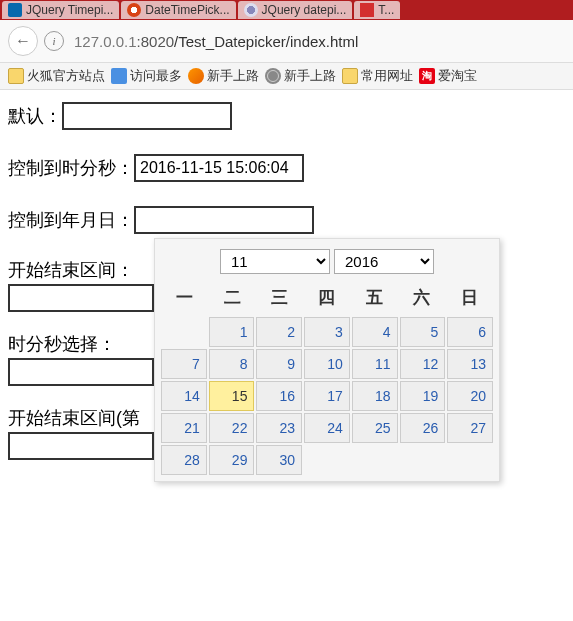  Describe the element at coordinates (423, 332) in the screenshot. I see `day-cell: 5` at that location.